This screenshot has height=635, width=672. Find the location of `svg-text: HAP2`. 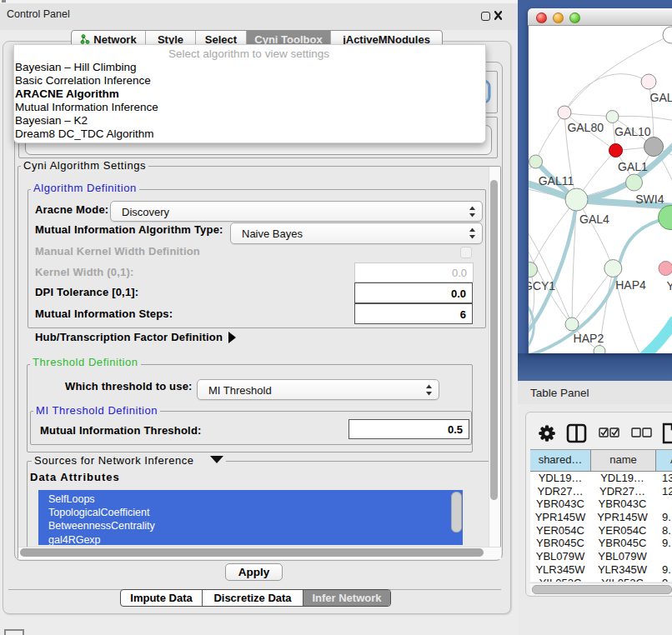

svg-text: HAP2 is located at coordinates (589, 338).